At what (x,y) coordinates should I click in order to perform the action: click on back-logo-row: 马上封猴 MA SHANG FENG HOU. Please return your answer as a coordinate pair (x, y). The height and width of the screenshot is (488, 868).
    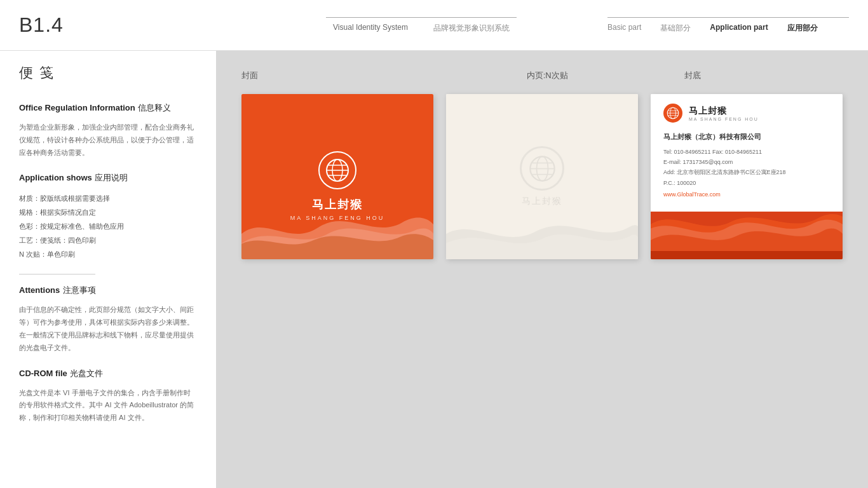
    Looking at the image, I should click on (747, 113).